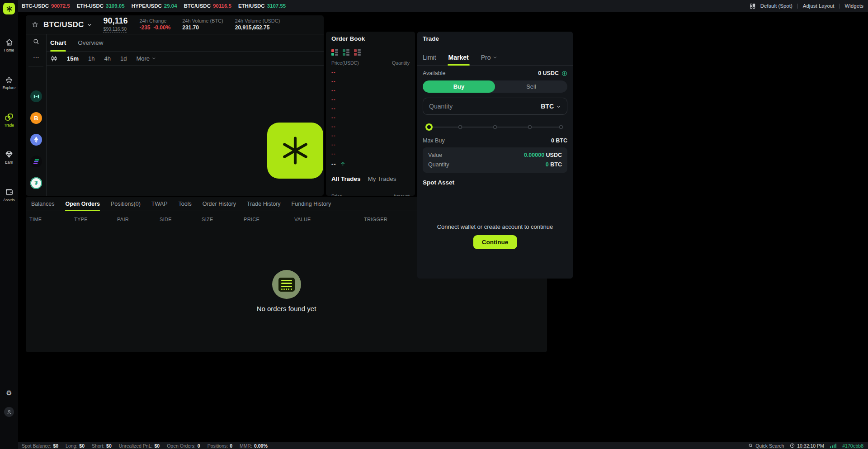  I want to click on sidebar-item-explore: Explore, so click(9, 83).